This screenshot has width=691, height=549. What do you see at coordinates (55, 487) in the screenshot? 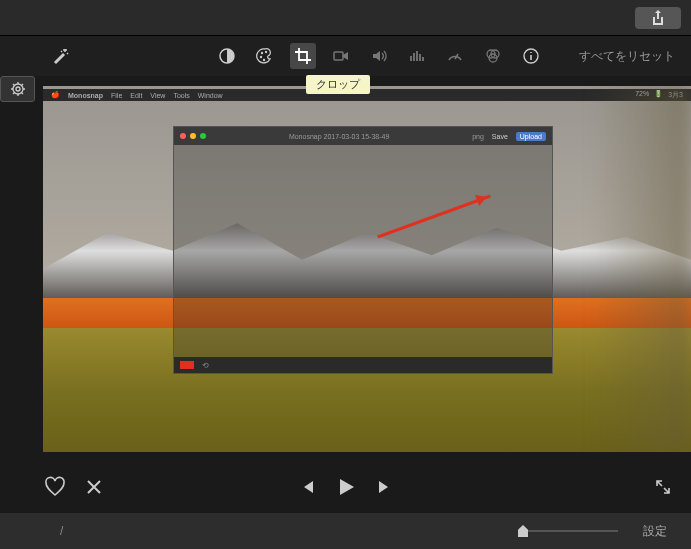
I see `favorite-button` at bounding box center [55, 487].